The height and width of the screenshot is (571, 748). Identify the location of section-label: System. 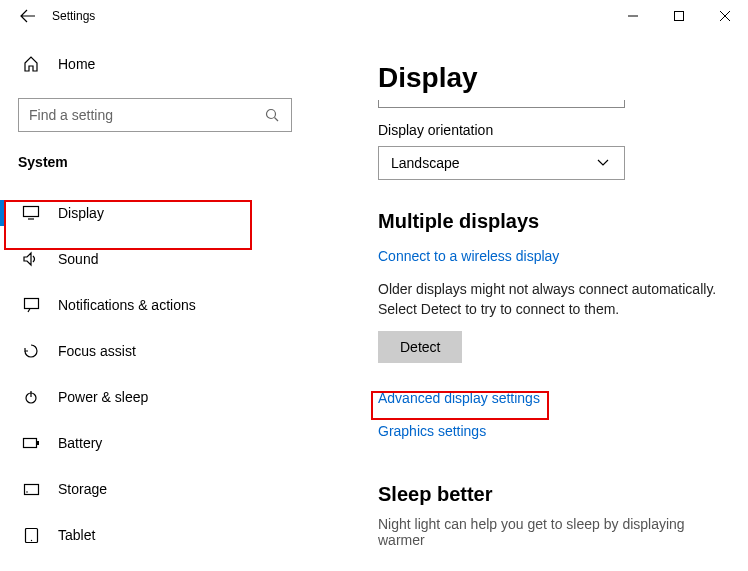
(155, 162).